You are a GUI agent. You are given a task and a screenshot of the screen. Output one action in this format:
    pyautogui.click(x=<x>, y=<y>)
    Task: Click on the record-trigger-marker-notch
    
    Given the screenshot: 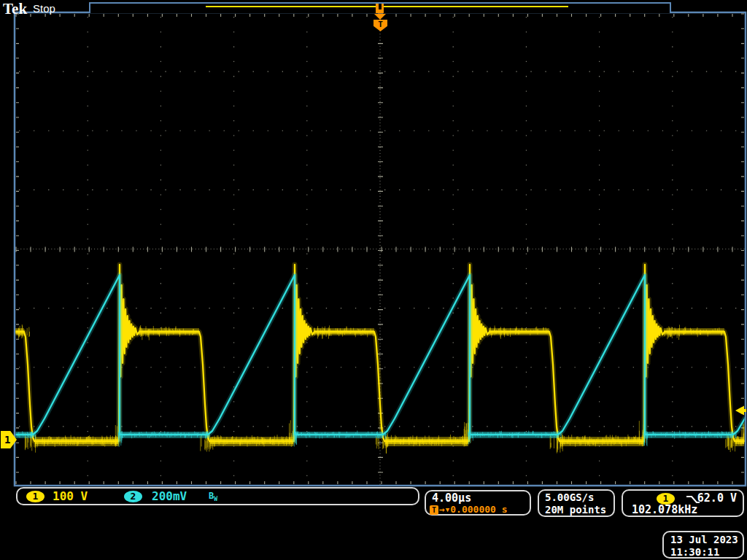 What is the action you would take?
    pyautogui.click(x=380, y=7)
    